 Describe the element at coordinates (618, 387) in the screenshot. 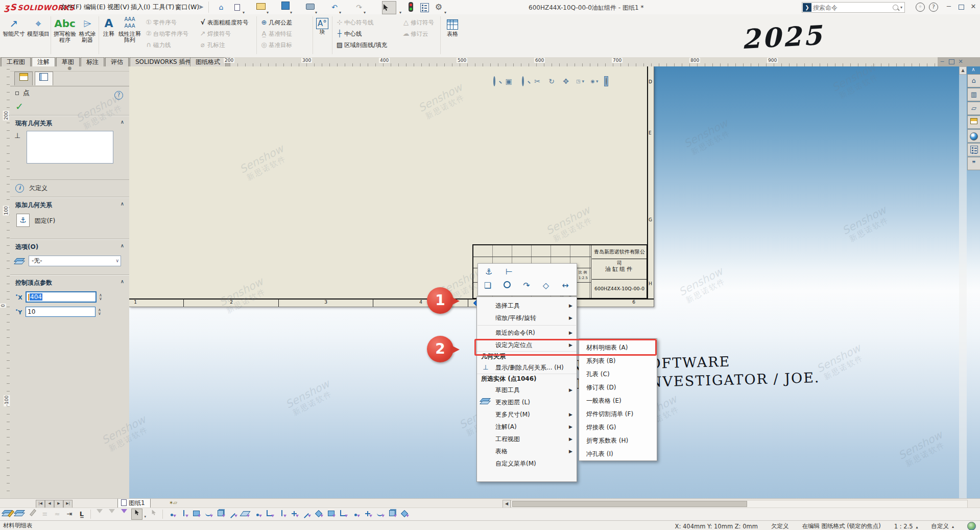

I see `submenu-revision-table: 修订表 (D)` at that location.